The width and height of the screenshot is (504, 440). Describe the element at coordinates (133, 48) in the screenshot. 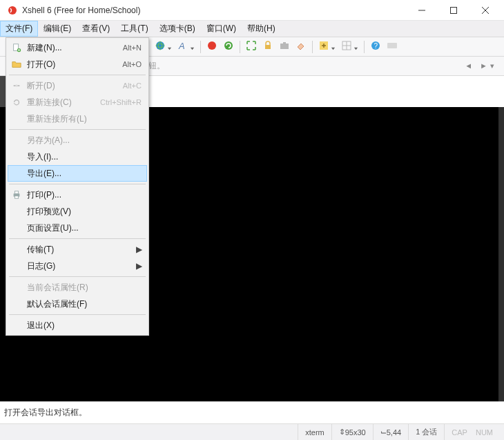

I see `menu-item-accelerator: Alt+N` at that location.